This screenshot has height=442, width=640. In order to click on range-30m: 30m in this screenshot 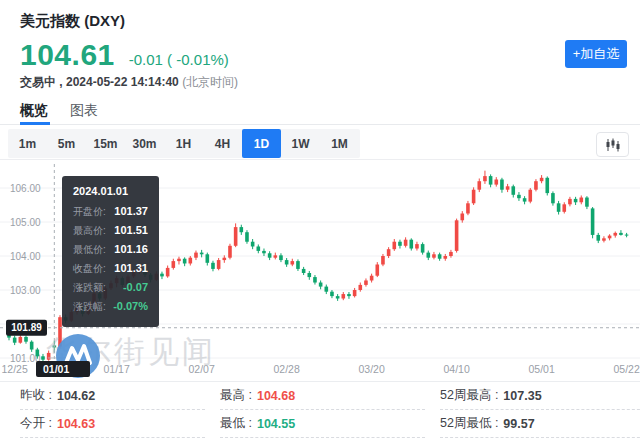, I will do `click(144, 144)`.